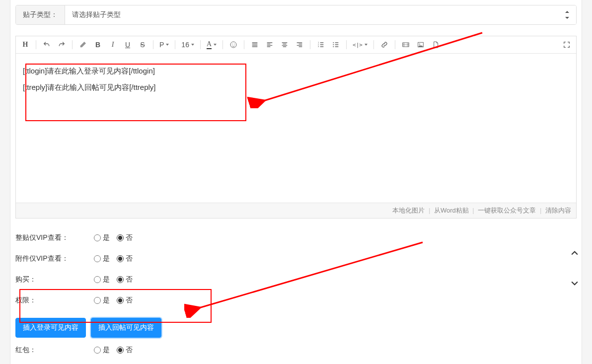 This screenshot has width=592, height=364. What do you see at coordinates (285, 45) in the screenshot?
I see `align-center-button` at bounding box center [285, 45].